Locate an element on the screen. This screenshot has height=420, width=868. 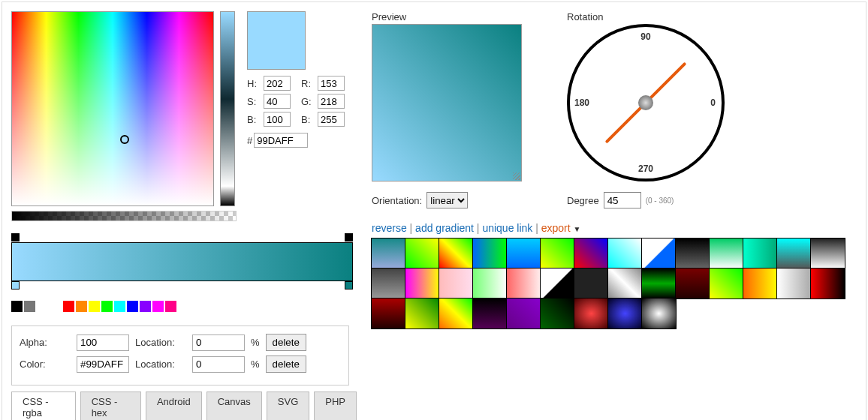
b-input is located at coordinates (277, 119).